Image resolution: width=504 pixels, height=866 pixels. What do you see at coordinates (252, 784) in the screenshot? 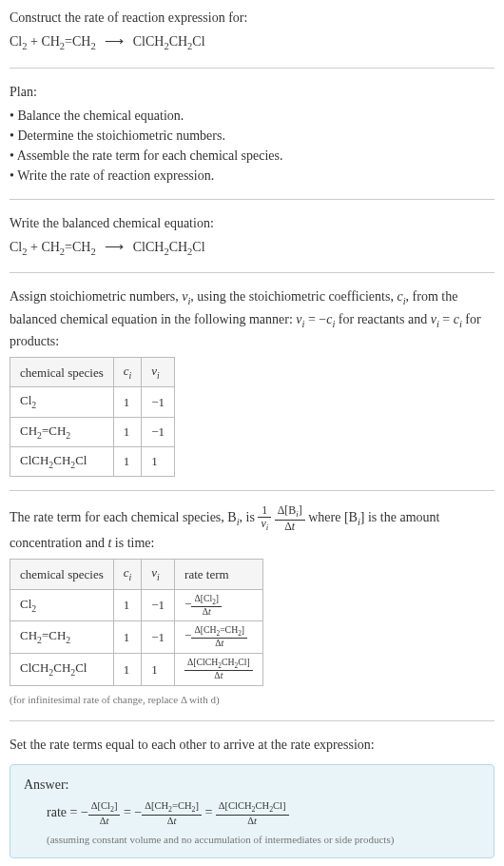
I see `answer-label: Answer:` at bounding box center [252, 784].